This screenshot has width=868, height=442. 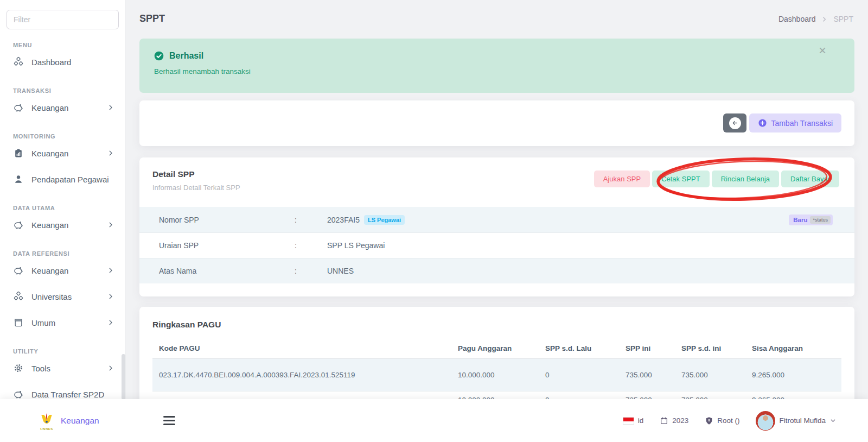 I want to click on role-label: Root (), so click(x=728, y=420).